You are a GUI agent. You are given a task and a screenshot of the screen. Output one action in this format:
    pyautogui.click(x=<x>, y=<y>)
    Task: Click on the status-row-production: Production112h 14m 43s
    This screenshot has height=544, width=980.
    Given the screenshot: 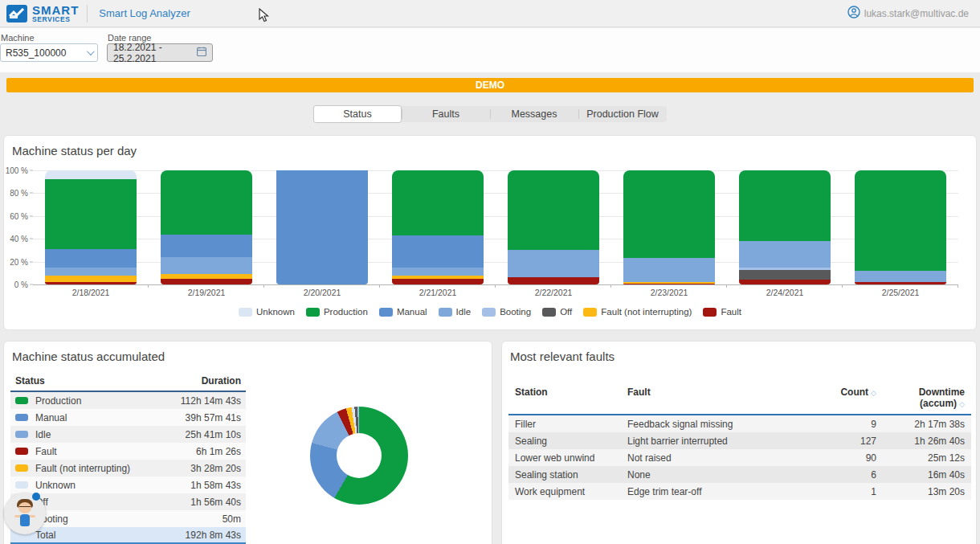 What is the action you would take?
    pyautogui.click(x=129, y=400)
    